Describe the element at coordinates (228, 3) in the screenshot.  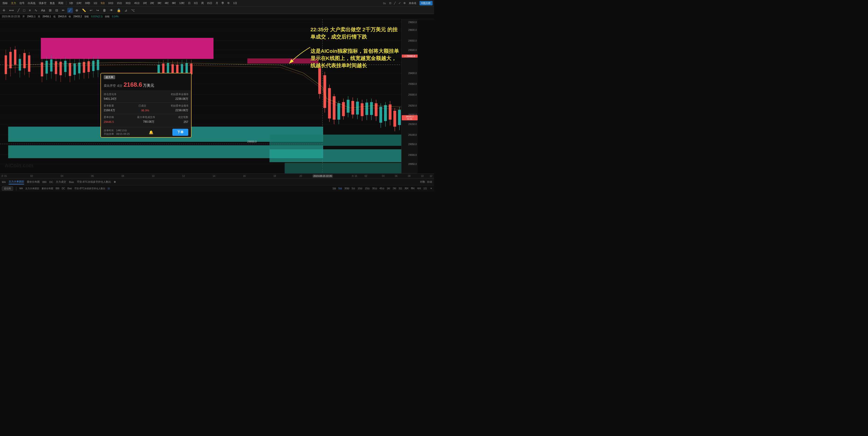
I see `tf-year: 年` at that location.